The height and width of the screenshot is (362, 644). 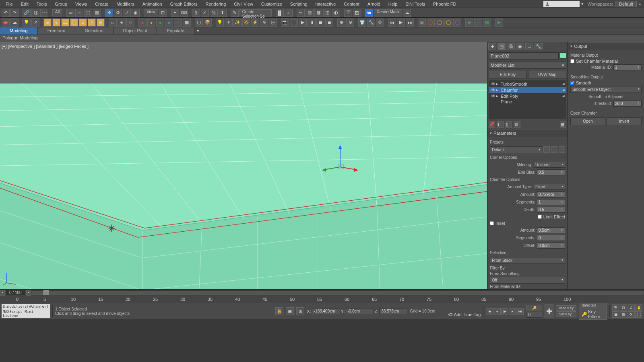 What do you see at coordinates (256, 13) in the screenshot?
I see `named-selection-dropdown: Create Selection Se` at bounding box center [256, 13].